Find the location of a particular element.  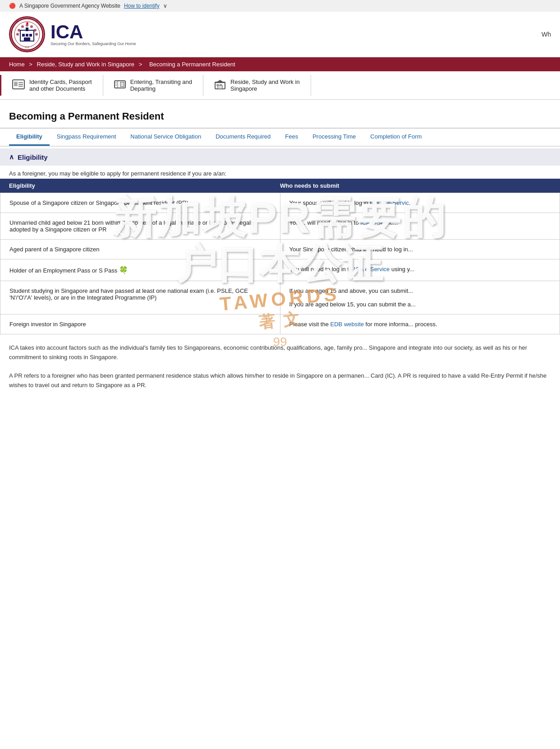

elig-category-2: Unmarried child aged below 21 born withi… is located at coordinates (141, 227).